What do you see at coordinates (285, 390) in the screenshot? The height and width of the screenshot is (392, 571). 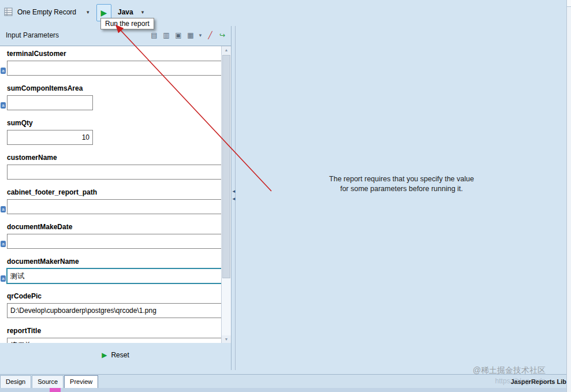 I see `bottom-strip` at bounding box center [285, 390].